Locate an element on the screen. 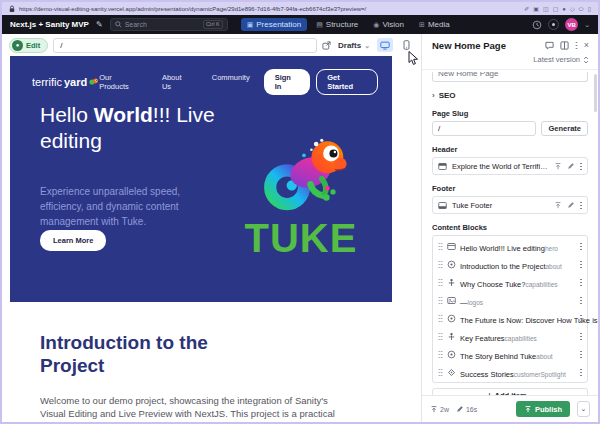 The height and width of the screenshot is (424, 600). presence-icon is located at coordinates (554, 24).